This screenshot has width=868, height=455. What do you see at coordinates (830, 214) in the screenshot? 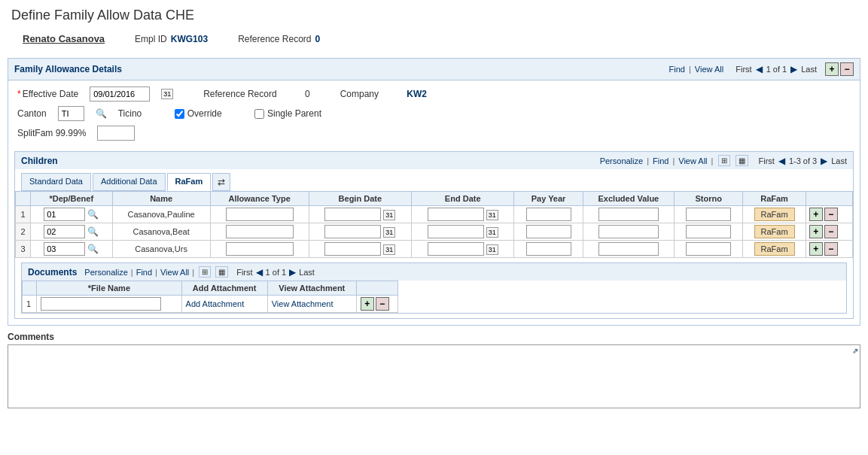
I see `row1-add-remove: + −` at bounding box center [830, 214].